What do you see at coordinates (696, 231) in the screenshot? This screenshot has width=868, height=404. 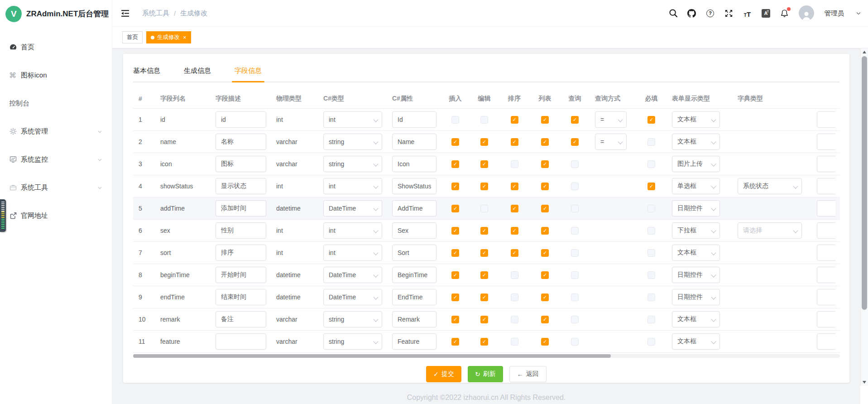 I see `display-type-select: 下拉框` at bounding box center [696, 231].